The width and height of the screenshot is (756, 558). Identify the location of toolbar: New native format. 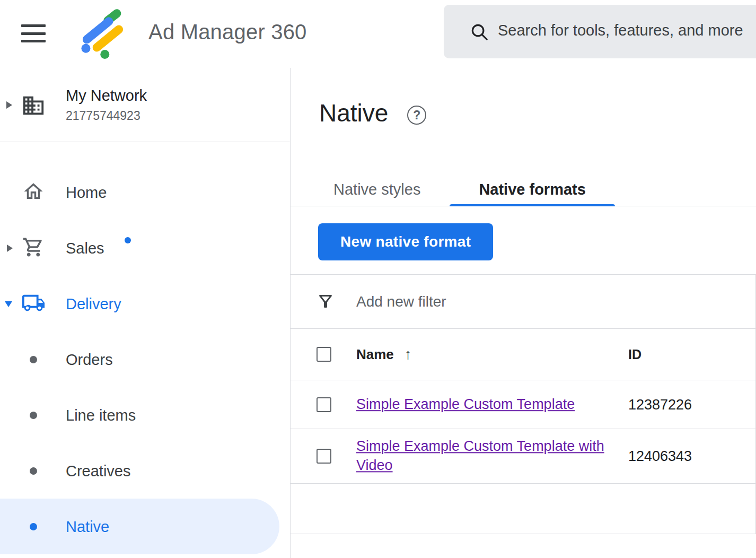
(537, 242).